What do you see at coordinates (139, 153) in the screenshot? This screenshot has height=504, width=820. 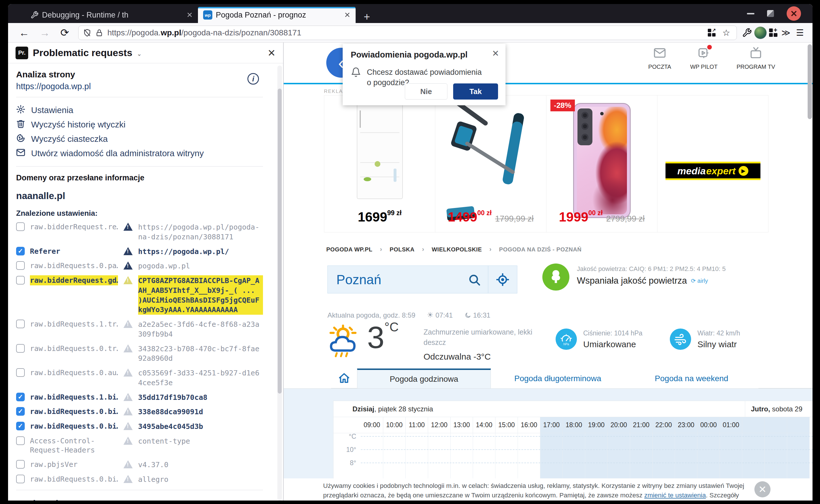 I see `sidebar-menu-message-admin: Utwórz wiadomość dla administratora witr…` at bounding box center [139, 153].